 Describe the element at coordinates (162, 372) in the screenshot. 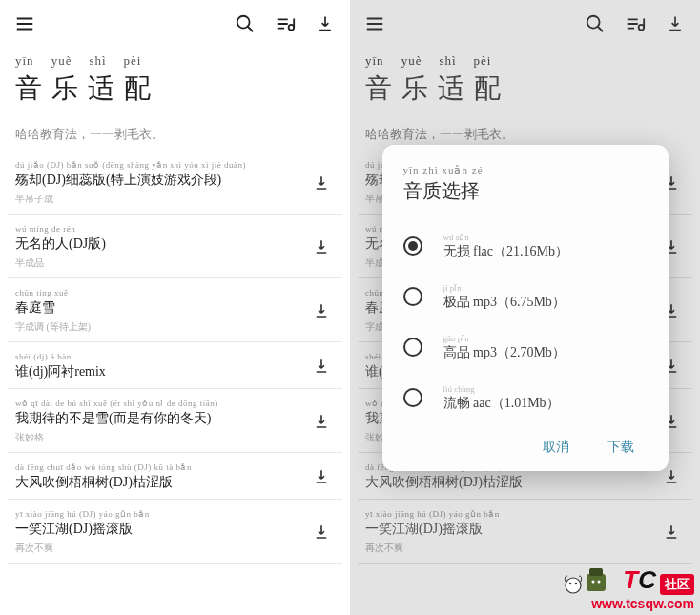

I see `song-name: 谁(dj)阿衬remix` at that location.